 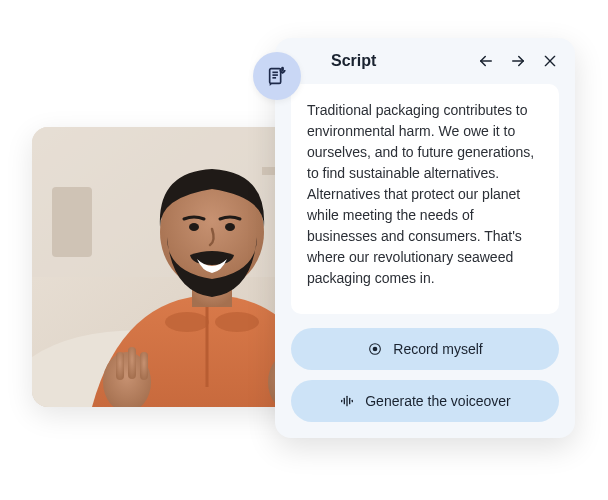 What do you see at coordinates (486, 61) in the screenshot?
I see `prev-button` at bounding box center [486, 61].